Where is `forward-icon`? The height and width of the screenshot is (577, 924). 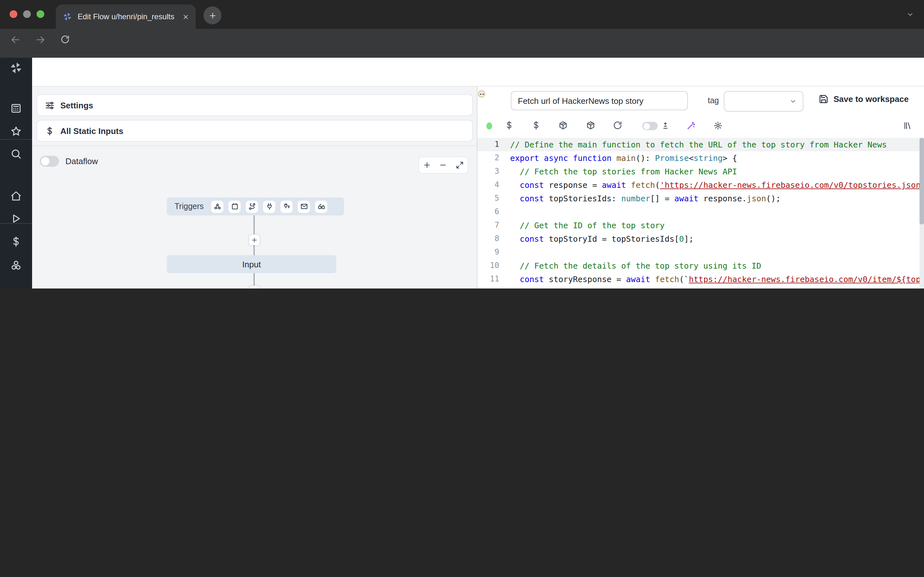
forward-icon is located at coordinates (40, 40).